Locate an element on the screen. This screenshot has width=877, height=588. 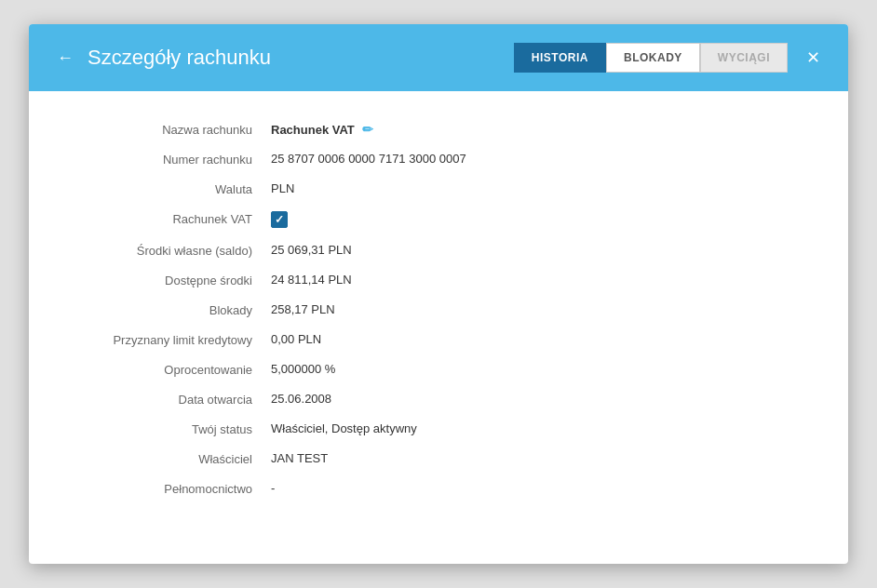
value-dostepne-srodki: 24 811,14 PLN is located at coordinates (311, 279).